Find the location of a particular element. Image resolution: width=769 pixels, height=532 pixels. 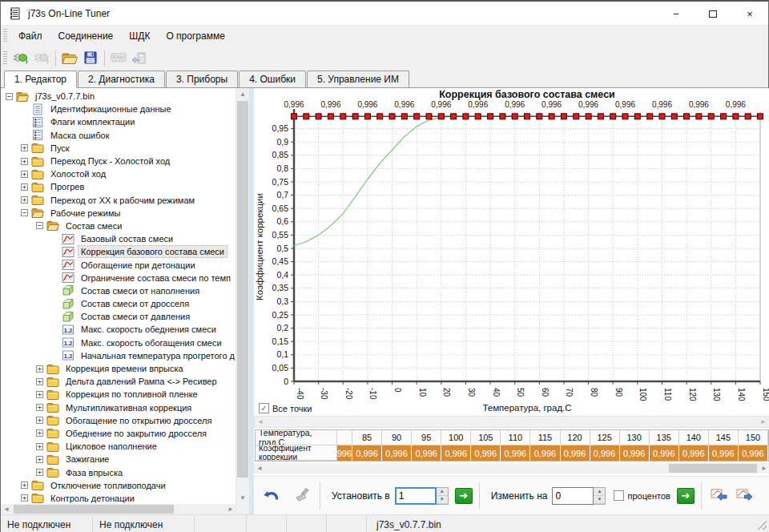

tree-item: +Обеднение по закрытию дросселя is located at coordinates (119, 433).